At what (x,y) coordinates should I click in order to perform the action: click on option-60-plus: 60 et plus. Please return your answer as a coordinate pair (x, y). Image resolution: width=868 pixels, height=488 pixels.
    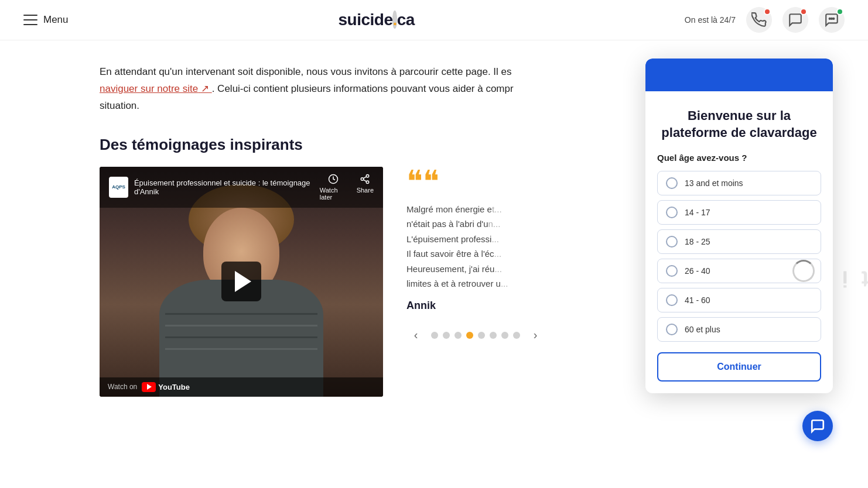
    Looking at the image, I should click on (739, 329).